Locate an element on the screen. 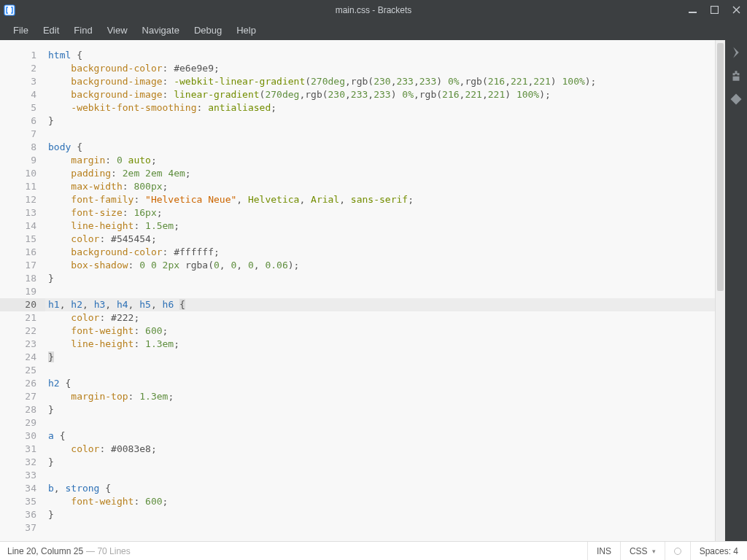 Image resolution: width=747 pixels, height=560 pixels. scrollbar-thumb is located at coordinates (721, 167).